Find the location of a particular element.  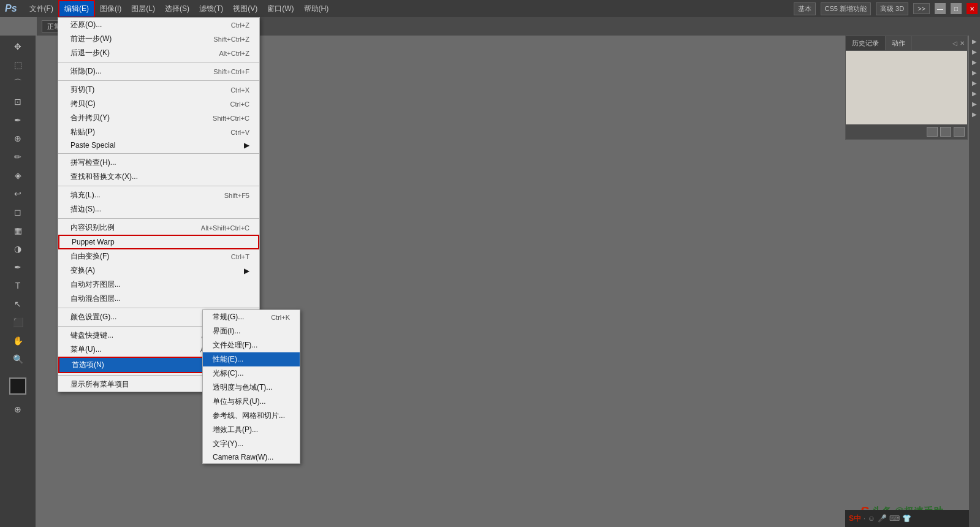

brush-tool: ✏ is located at coordinates (18, 157).